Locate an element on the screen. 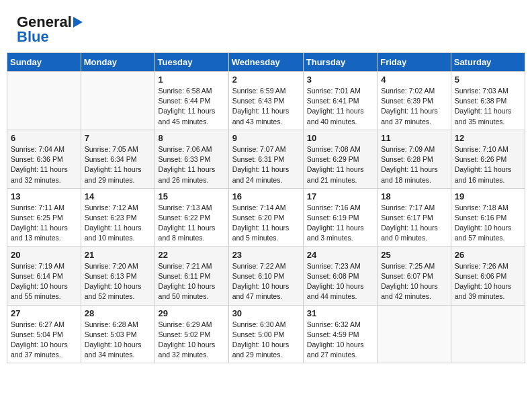 The width and height of the screenshot is (532, 411). day-detail: Sunrise: 7:16 AM Sunset: 6:19 PM Dayligh… is located at coordinates (340, 223).